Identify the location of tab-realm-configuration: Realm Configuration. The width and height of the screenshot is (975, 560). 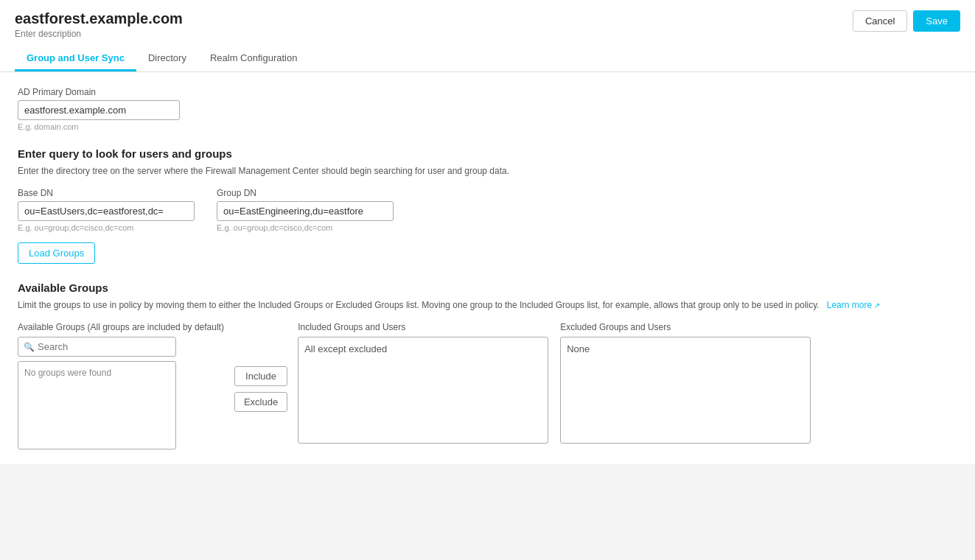
(254, 59).